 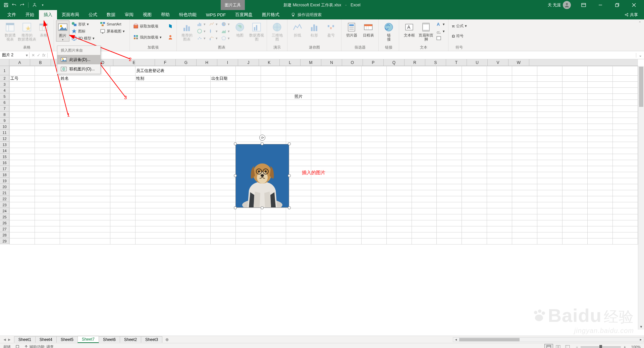 I want to click on row-header-18: 18, so click(x=5, y=175).